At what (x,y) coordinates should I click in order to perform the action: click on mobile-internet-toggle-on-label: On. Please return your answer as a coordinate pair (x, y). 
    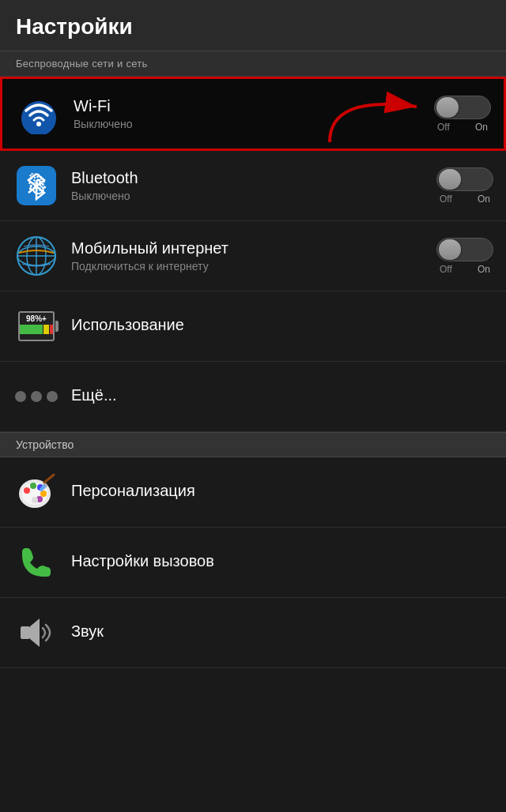
    Looking at the image, I should click on (484, 269).